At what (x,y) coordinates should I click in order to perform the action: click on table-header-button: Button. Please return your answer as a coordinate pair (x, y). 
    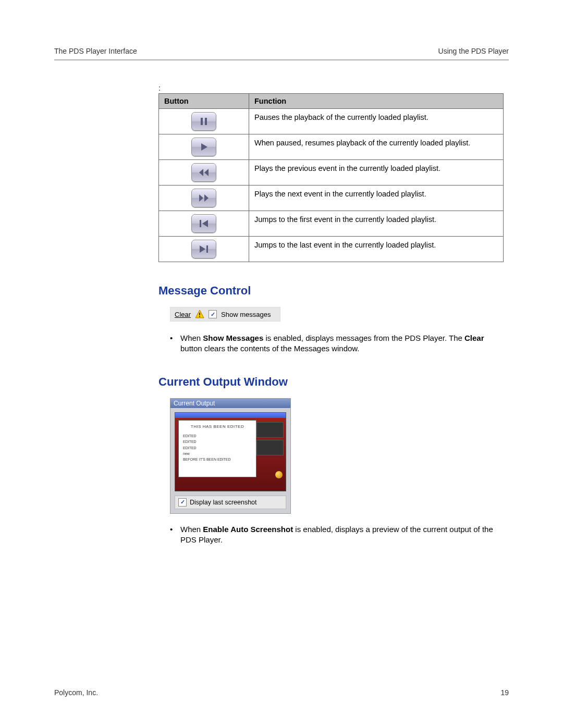
    Looking at the image, I should click on (204, 101).